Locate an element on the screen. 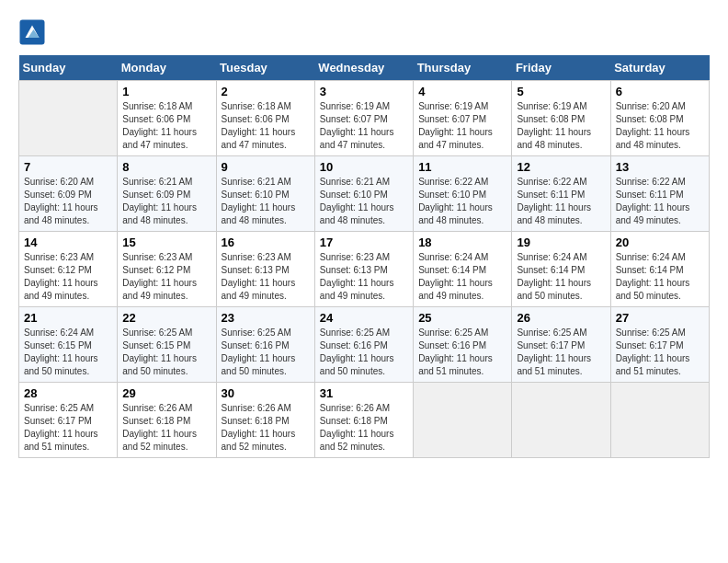 The height and width of the screenshot is (563, 728). day-number: 28 is located at coordinates (68, 394).